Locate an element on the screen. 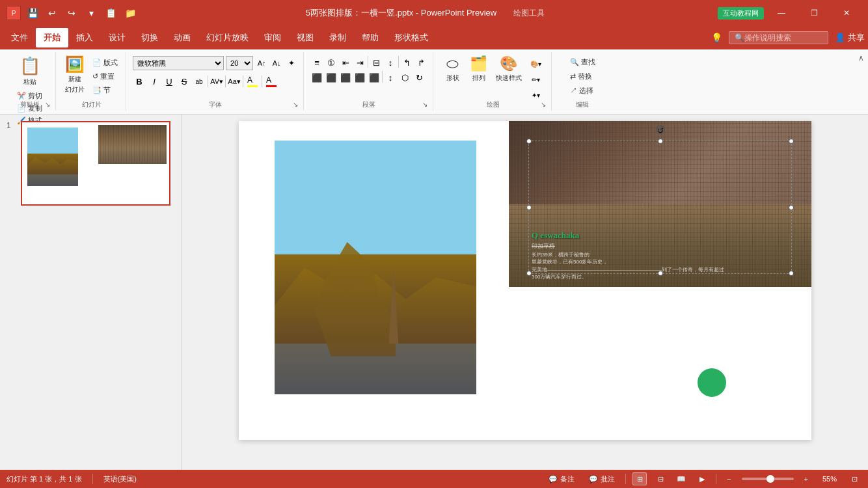 The height and width of the screenshot is (488, 868). menu-record: 录制 is located at coordinates (338, 38).